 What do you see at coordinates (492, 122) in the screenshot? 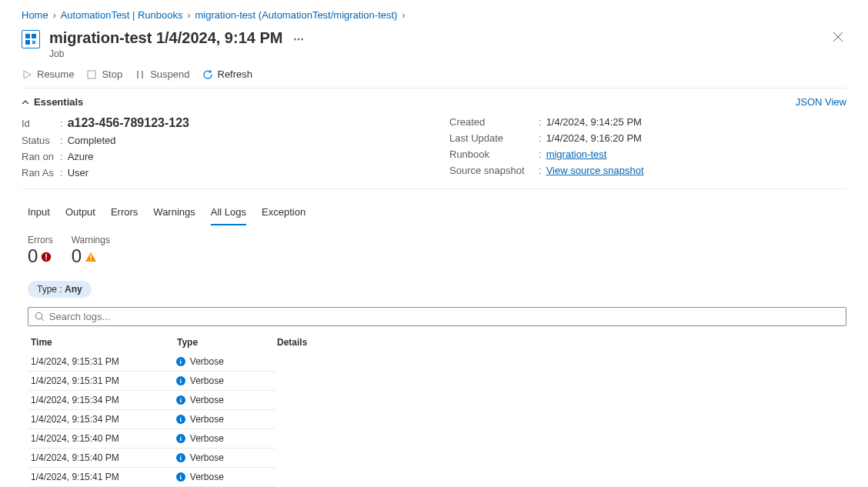
I see `created-label: Created` at bounding box center [492, 122].